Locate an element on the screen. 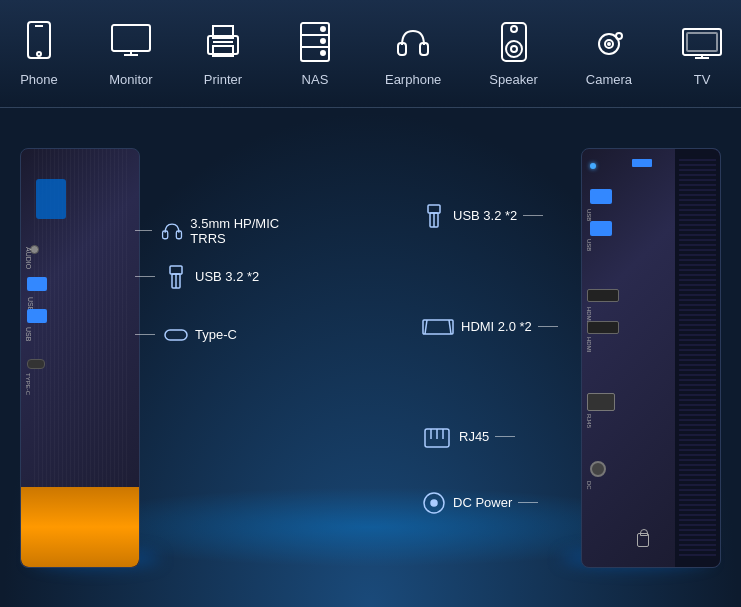 Image resolution: width=741 pixels, height=607 pixels. hdmi-icon is located at coordinates (438, 327).